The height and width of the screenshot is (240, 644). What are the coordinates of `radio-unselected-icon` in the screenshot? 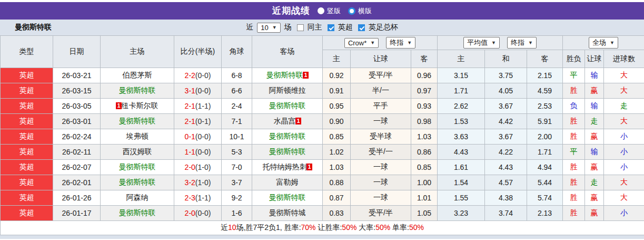 It's located at (321, 11).